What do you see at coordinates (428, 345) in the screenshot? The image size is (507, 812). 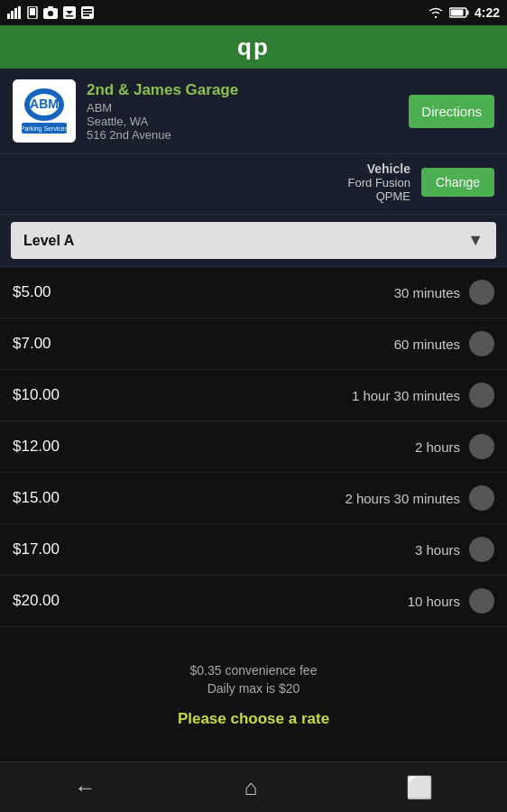 I see `rate-duration: 60 minutes` at bounding box center [428, 345].